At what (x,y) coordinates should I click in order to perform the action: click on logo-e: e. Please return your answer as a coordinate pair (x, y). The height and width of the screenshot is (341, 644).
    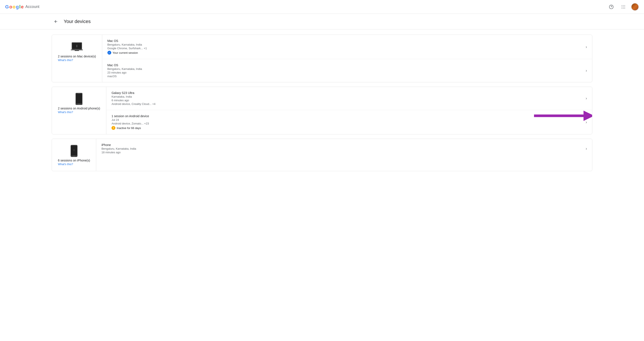
    Looking at the image, I should click on (22, 7).